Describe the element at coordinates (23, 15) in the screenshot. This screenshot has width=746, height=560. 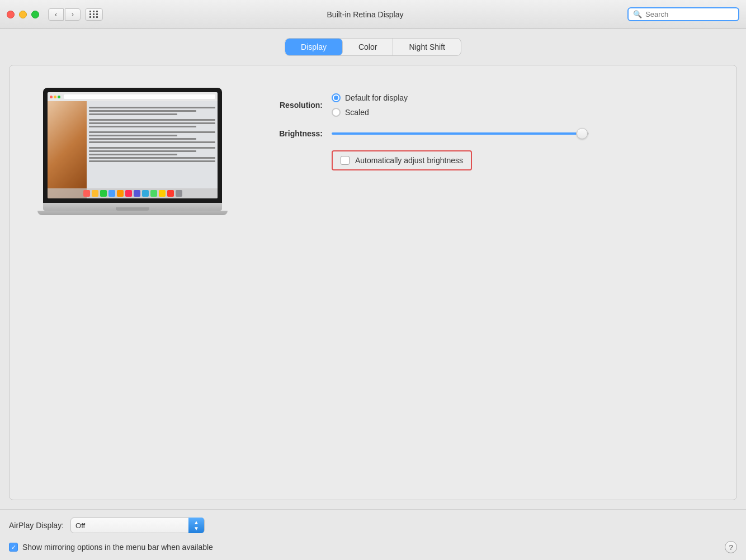
I see `traffic-lights` at that location.